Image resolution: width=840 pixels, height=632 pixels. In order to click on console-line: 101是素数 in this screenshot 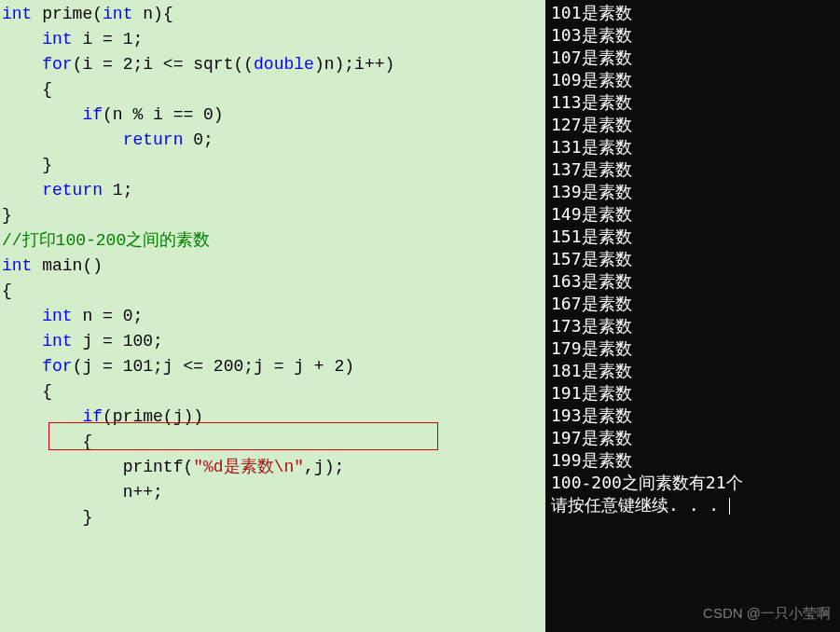, I will do `click(693, 13)`.